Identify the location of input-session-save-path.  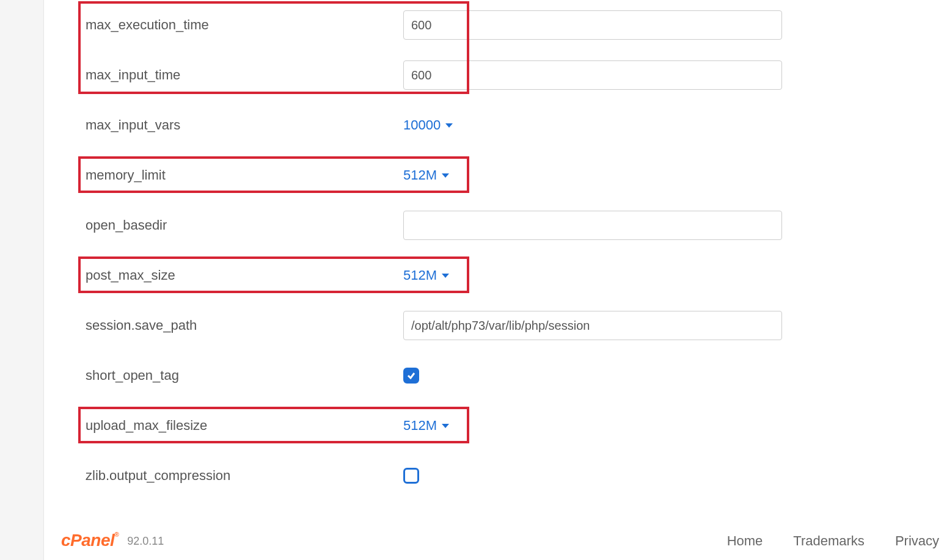
(593, 325).